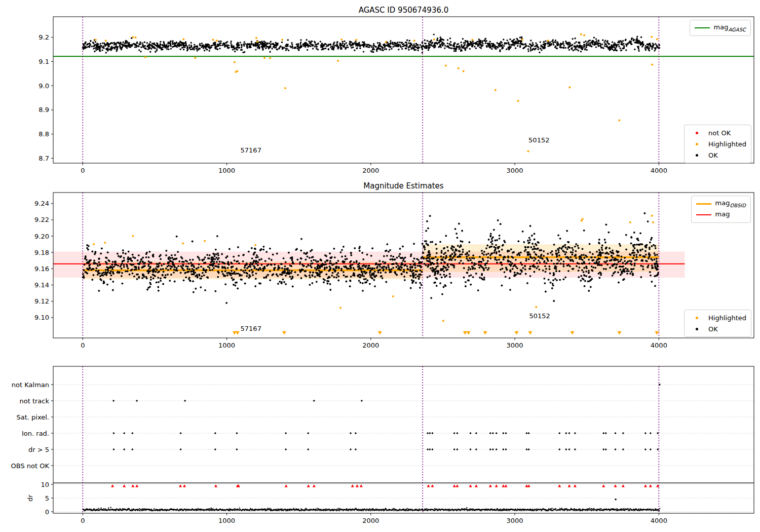 This screenshot has width=760, height=532. Describe the element at coordinates (446, 333) in the screenshot. I see `low-clip-markers` at that location.